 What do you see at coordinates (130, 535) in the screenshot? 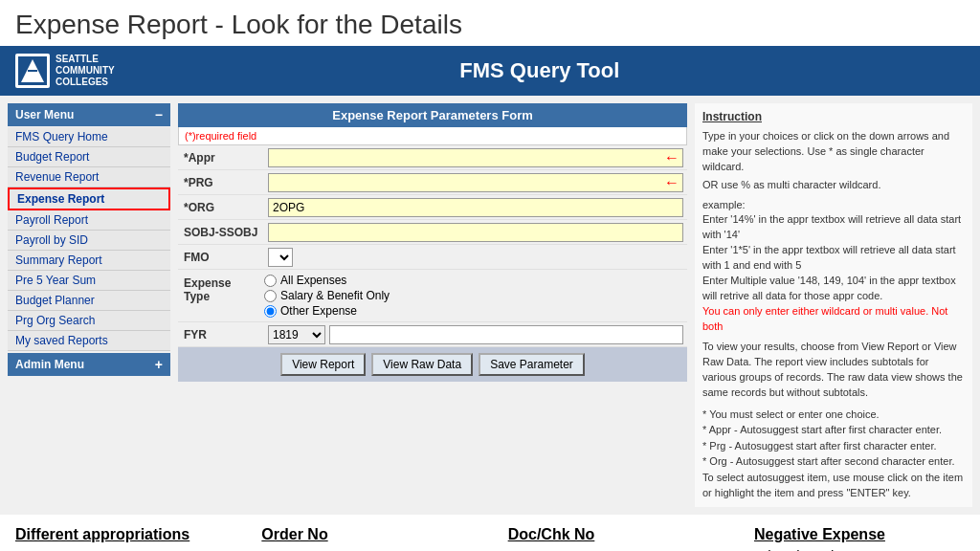
I see `bottom-col-0-title: Different appropriations` at bounding box center [130, 535].